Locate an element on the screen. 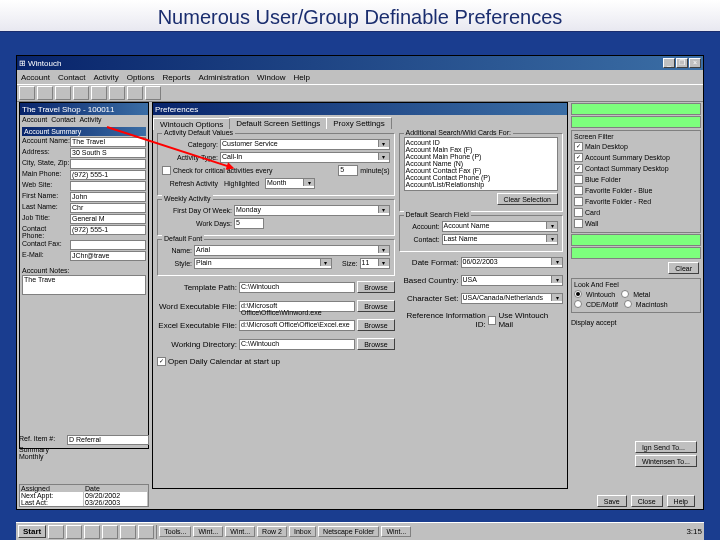 The width and height of the screenshot is (720, 540). addl-item: Account Main Phone (P) is located at coordinates (481, 156).